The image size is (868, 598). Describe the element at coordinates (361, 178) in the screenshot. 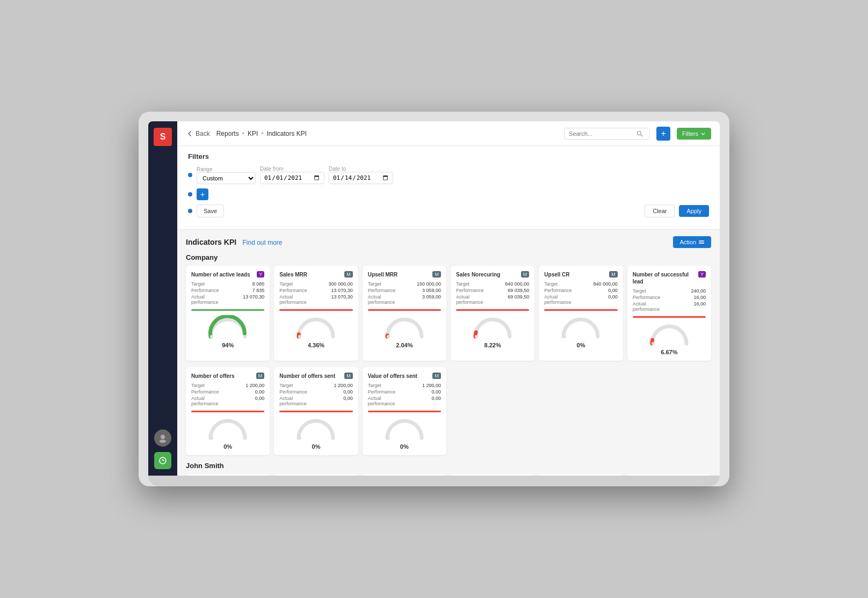

I see `date-to-input` at that location.